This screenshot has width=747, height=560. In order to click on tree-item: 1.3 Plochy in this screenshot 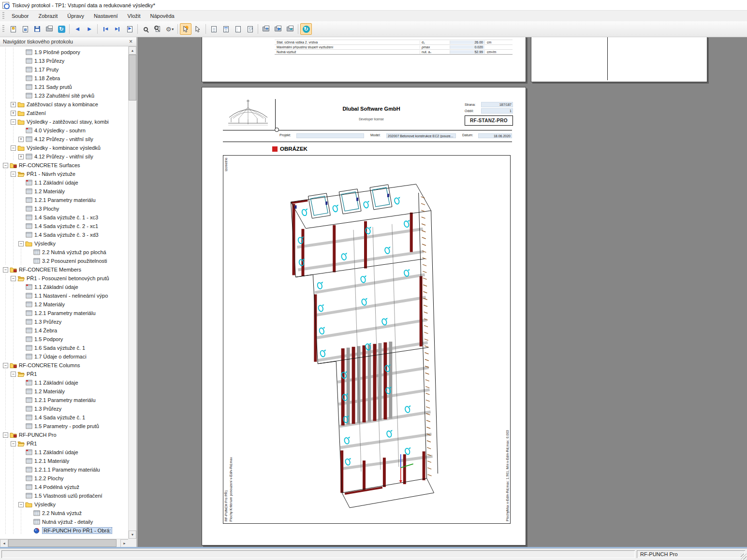, I will do `click(64, 209)`.